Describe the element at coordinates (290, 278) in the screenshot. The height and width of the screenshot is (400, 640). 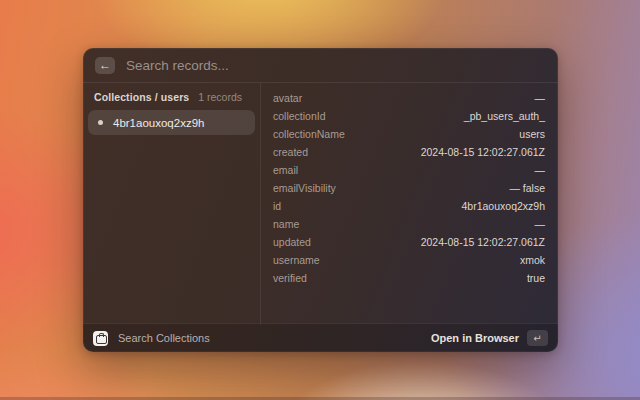
I see `field-label: verified` at that location.